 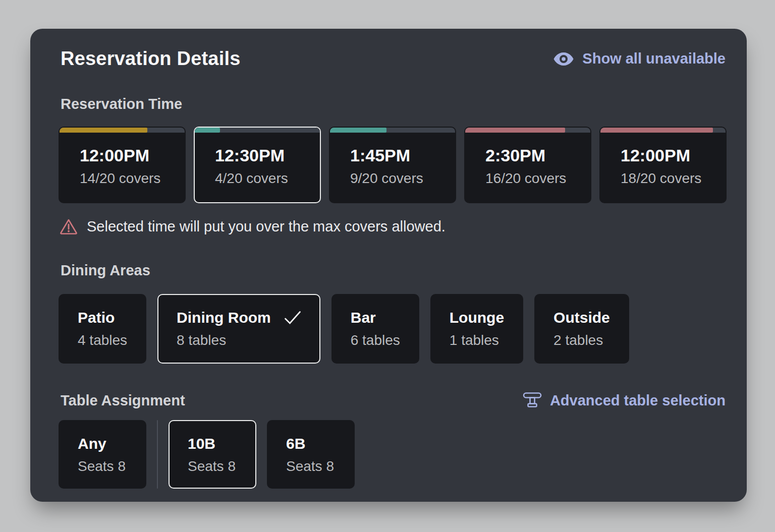 What do you see at coordinates (69, 227) in the screenshot?
I see `warning-triangle-icon` at bounding box center [69, 227].